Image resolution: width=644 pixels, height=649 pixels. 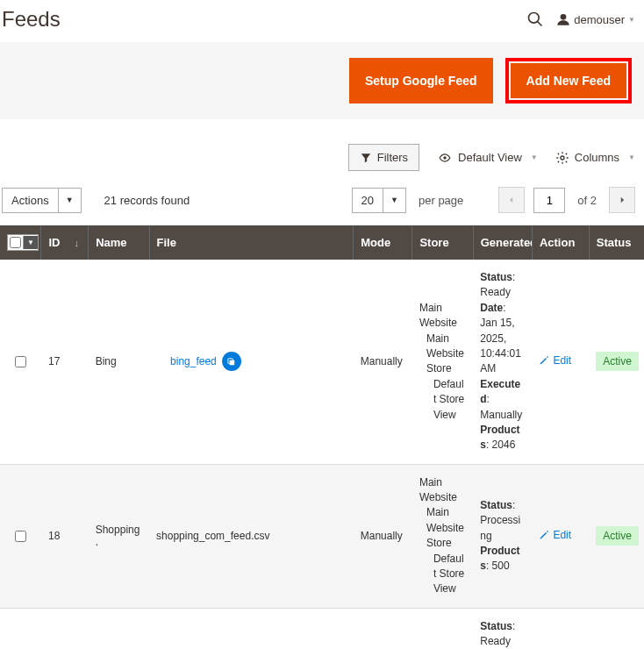 I want to click on select-all-checkbox, so click(x=16, y=242).